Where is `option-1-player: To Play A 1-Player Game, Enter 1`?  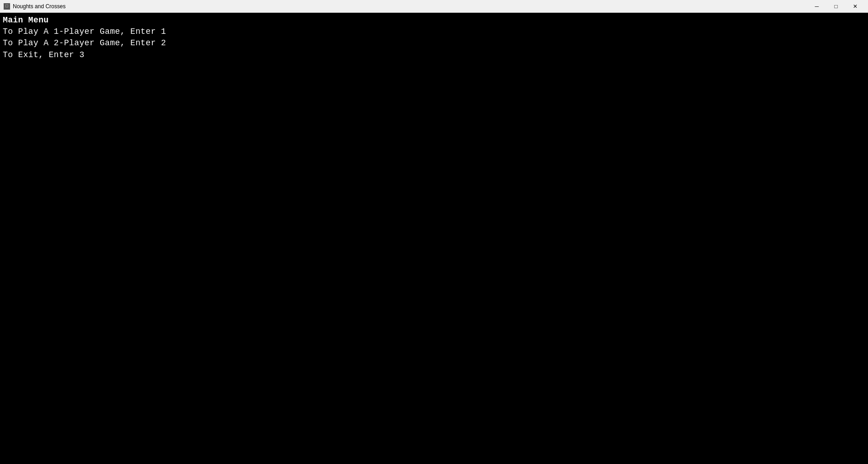 option-1-player: To Play A 1-Player Game, Enter 1 is located at coordinates (434, 32).